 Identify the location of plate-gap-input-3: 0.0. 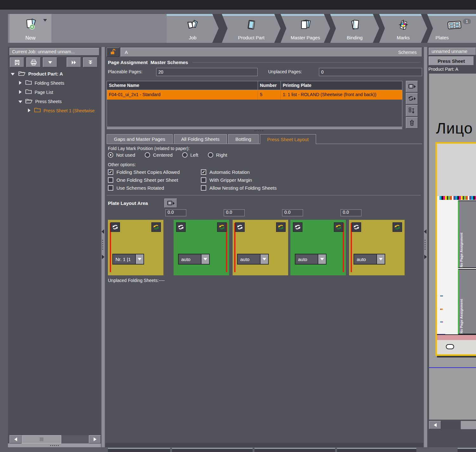
(293, 213).